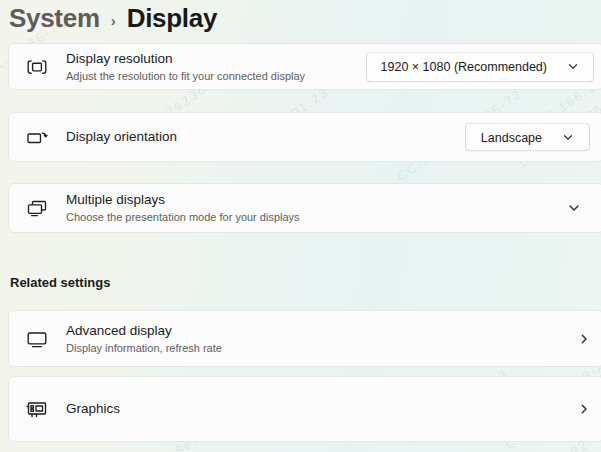  I want to click on graphics-title: Graphics, so click(93, 409).